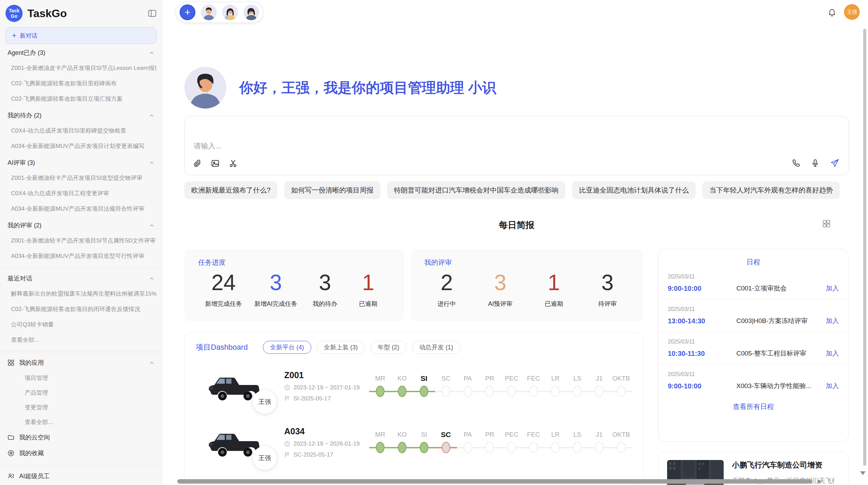  I want to click on microphone-icon, so click(815, 163).